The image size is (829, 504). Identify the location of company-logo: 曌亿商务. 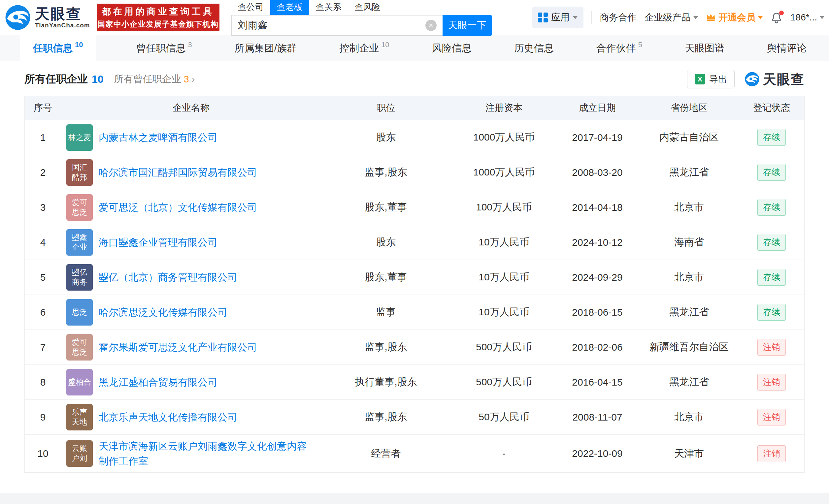
(79, 277).